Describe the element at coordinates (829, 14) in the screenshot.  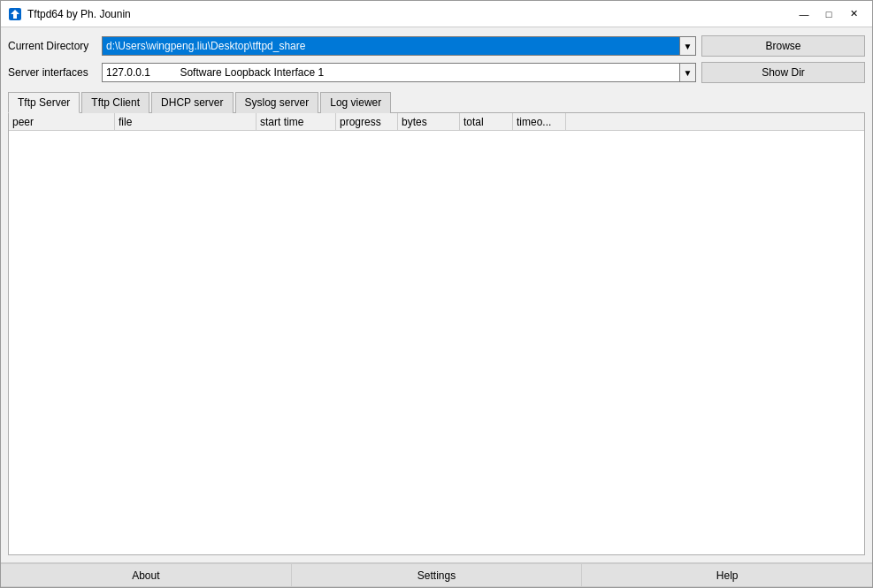
I see `maximize-button: □` at that location.